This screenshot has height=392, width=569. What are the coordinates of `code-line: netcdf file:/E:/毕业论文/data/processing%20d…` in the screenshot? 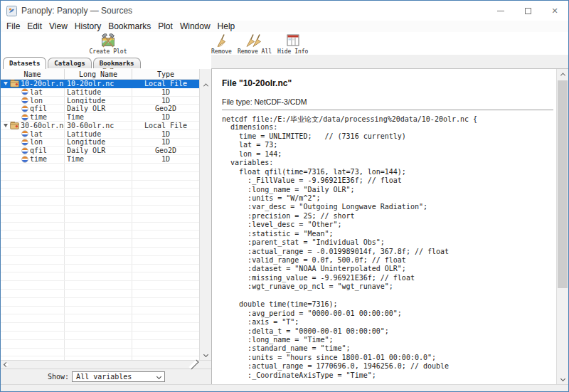 It's located at (388, 119).